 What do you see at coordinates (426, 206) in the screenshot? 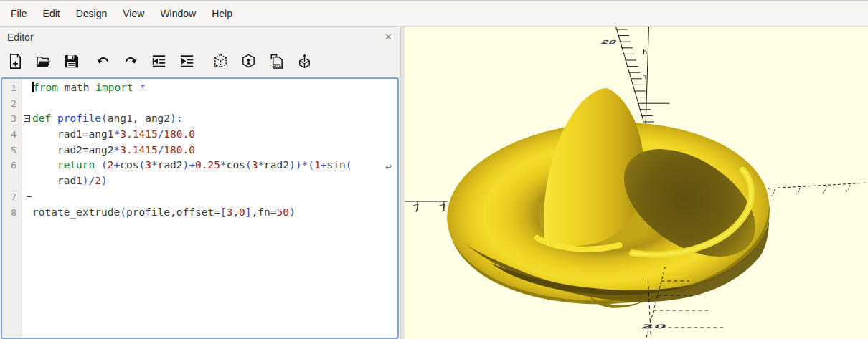
I see `x-axis-left` at bounding box center [426, 206].